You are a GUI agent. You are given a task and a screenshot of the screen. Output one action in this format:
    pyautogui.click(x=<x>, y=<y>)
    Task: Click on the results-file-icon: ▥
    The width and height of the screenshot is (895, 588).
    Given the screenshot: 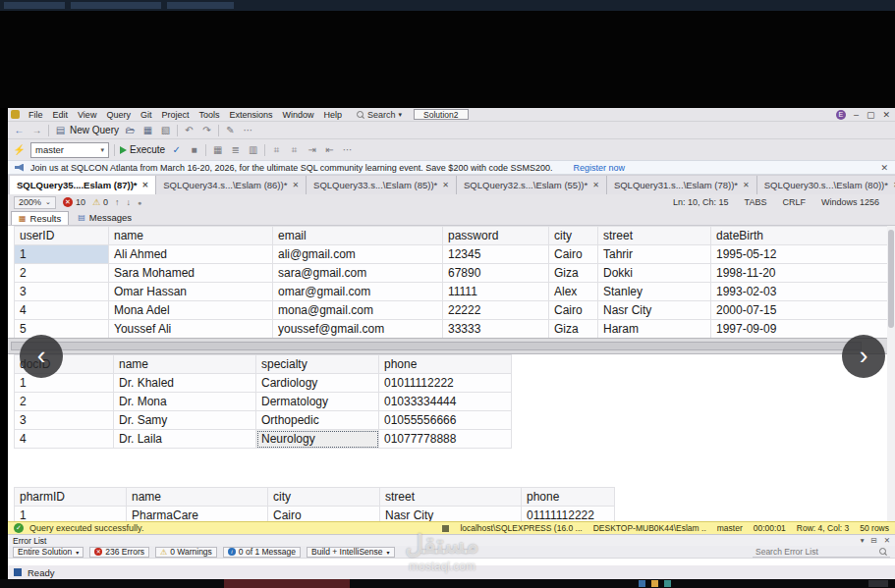 What is the action you would take?
    pyautogui.click(x=253, y=149)
    